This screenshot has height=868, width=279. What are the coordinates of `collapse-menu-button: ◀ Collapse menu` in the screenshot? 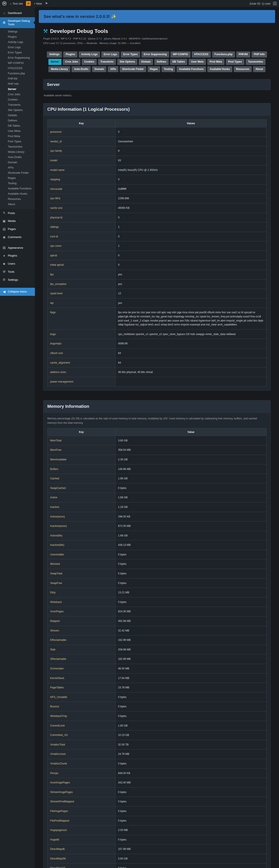 It's located at (18, 292).